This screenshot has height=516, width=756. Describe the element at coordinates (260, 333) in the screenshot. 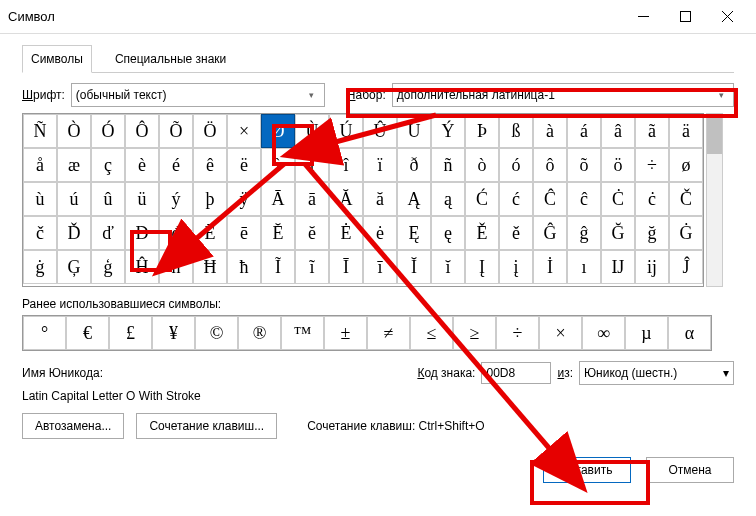

I see `recent-cell: ®` at that location.